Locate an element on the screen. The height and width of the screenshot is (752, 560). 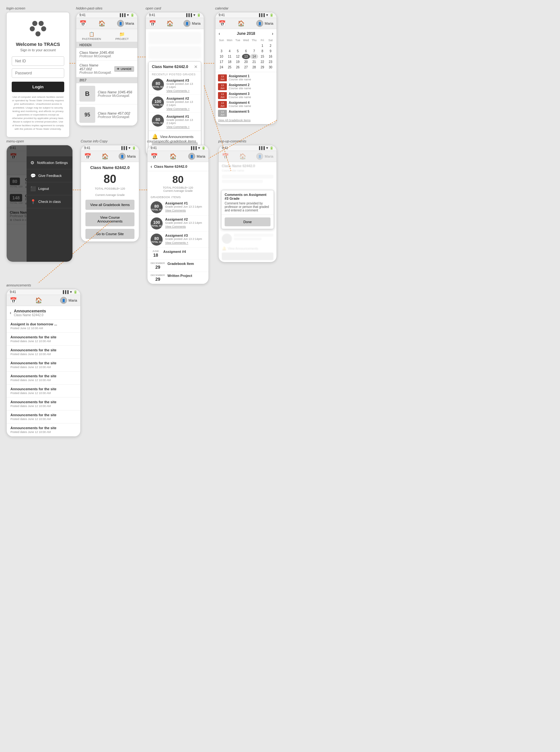
home-icon-ann: 🏠 is located at coordinates (39, 300).